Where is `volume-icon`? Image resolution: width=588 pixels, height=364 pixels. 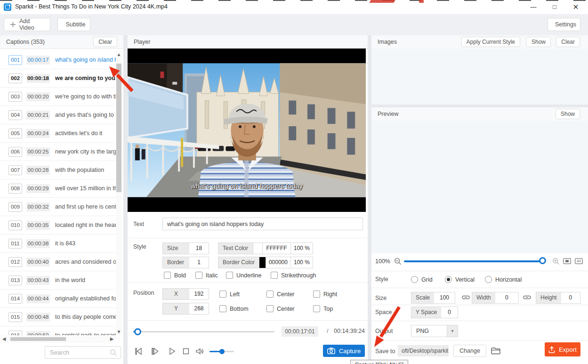
volume-icon is located at coordinates (199, 351).